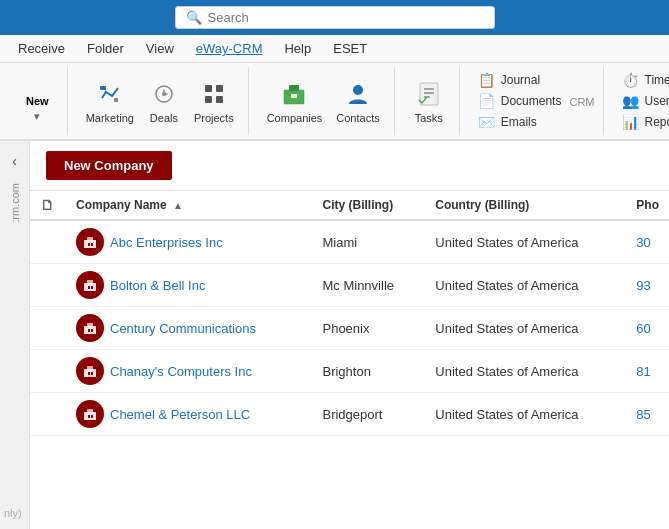 This screenshot has width=669, height=529. Describe the element at coordinates (324, 101) in the screenshot. I see `ribbon-group-companies: Companies Contacts` at that location.